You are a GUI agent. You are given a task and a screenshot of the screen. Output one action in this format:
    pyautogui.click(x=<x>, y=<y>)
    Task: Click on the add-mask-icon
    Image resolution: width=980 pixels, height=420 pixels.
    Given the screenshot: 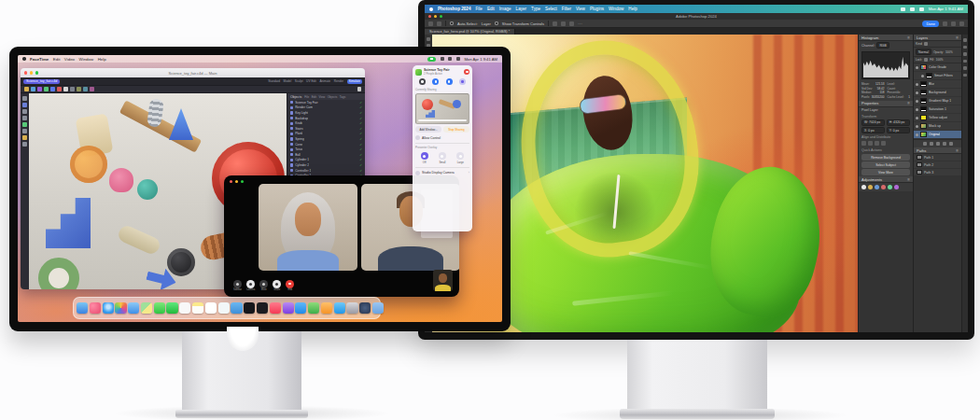 What is the action you would take?
    pyautogui.click(x=938, y=144)
    